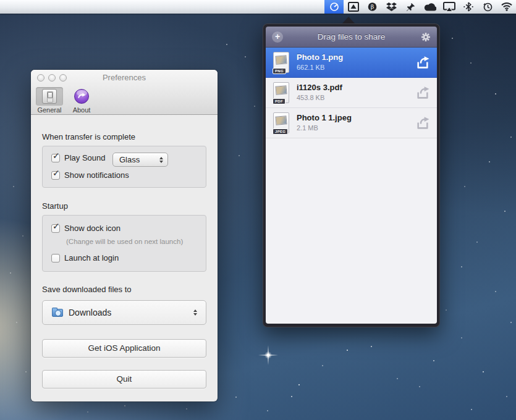  Describe the element at coordinates (392, 7) in the screenshot. I see `dropbox-icon` at that location.